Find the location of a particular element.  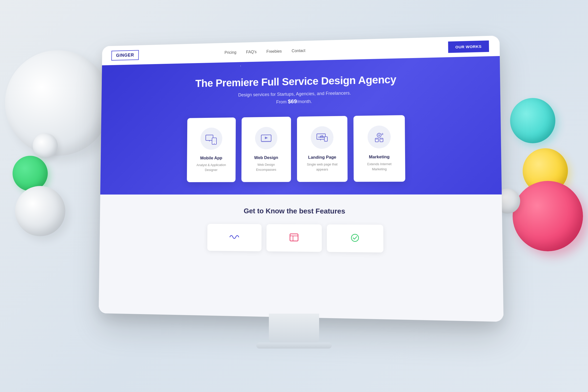

web-design-icon is located at coordinates (266, 138).